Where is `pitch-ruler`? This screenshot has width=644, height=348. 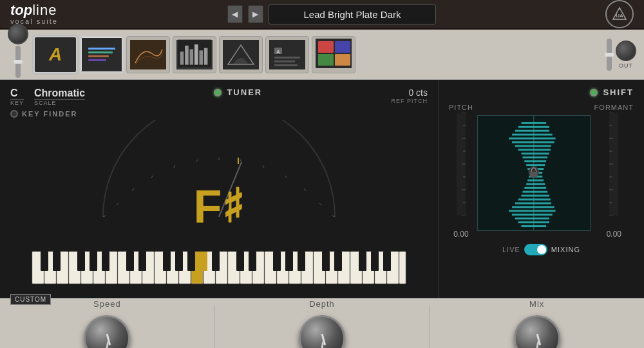 pitch-ruler is located at coordinates (461, 164).